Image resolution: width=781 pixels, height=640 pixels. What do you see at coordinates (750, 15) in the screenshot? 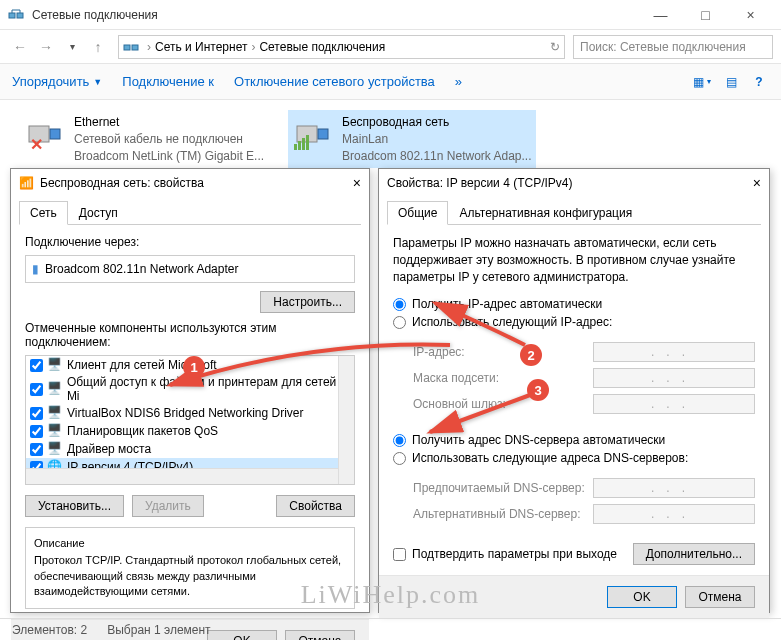
I see `close-button: ×` at bounding box center [750, 15].